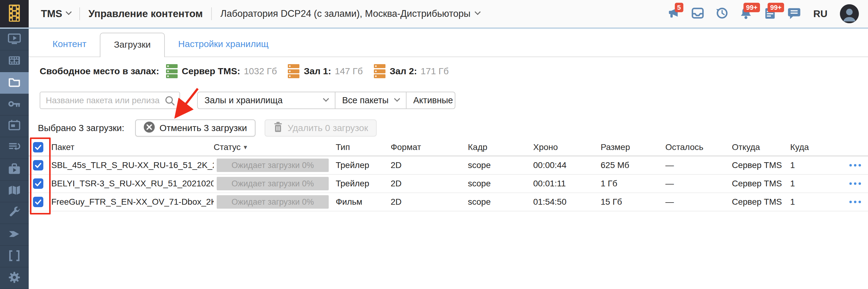 The image size is (868, 289). Describe the element at coordinates (776, 7) in the screenshot. I see `tasks-badge: 99+` at that location.